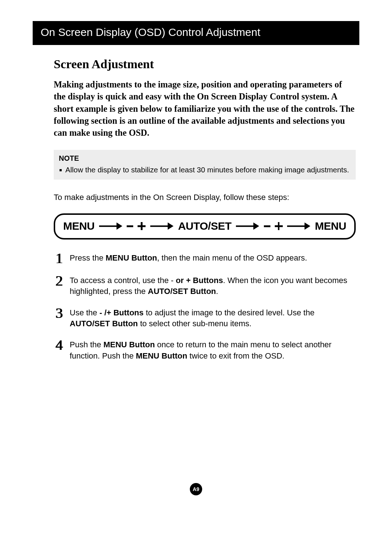 This screenshot has height=536, width=392. What do you see at coordinates (205, 286) in the screenshot?
I see `step-item: 2 To access a control, use the - or + Bu…` at bounding box center [205, 286].